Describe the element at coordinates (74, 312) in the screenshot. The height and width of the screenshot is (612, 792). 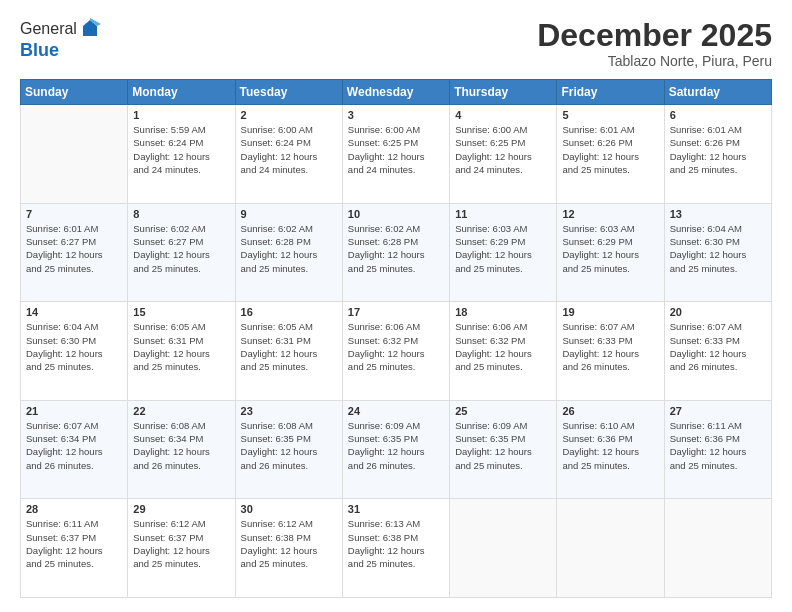
I see `day-number: 14` at that location.